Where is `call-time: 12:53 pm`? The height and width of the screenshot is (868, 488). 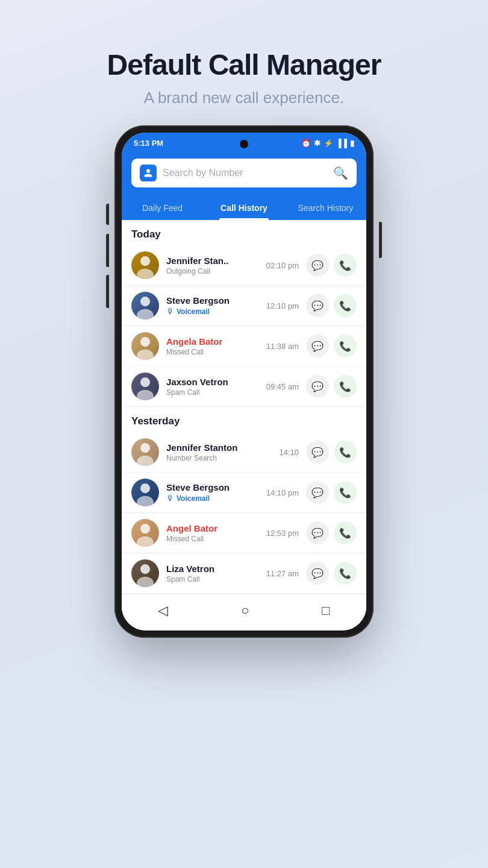
call-time: 12:53 pm is located at coordinates (283, 533).